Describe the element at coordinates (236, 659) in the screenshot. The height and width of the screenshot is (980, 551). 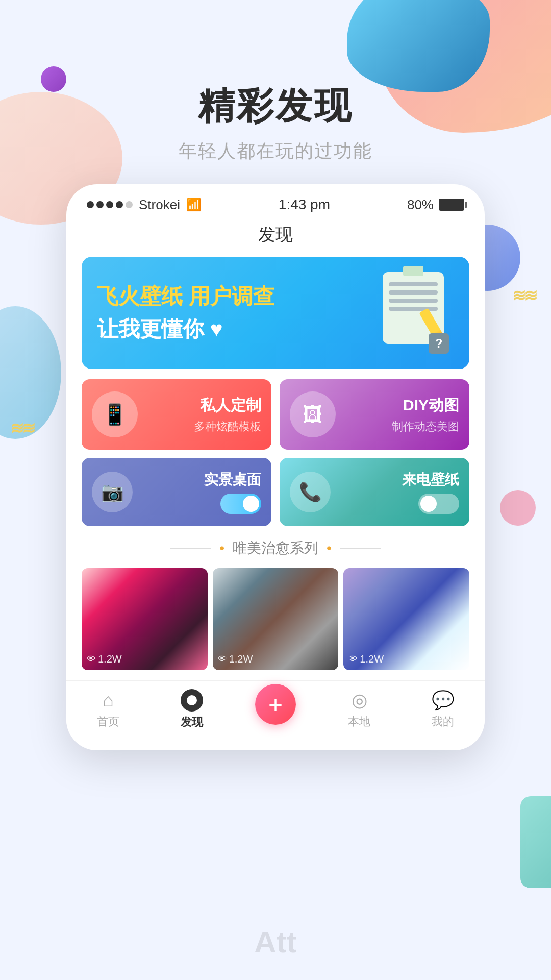
I see `view-count-2: 👁 1.2W` at that location.